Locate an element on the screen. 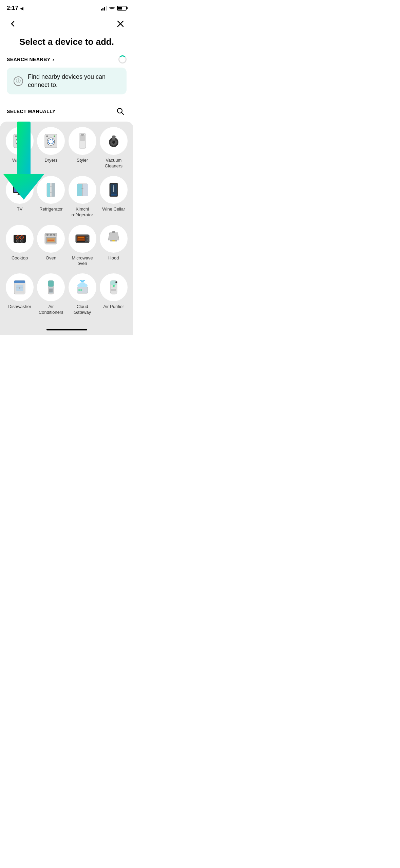  device-label-wine-cellar: Wine Cellar is located at coordinates (113, 209).